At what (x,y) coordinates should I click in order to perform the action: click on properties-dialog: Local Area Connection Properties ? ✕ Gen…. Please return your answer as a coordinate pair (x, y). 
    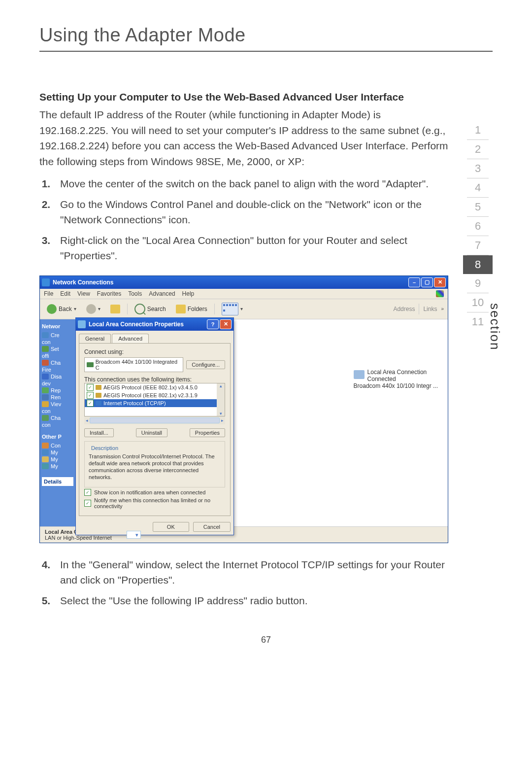
    Looking at the image, I should click on (155, 426).